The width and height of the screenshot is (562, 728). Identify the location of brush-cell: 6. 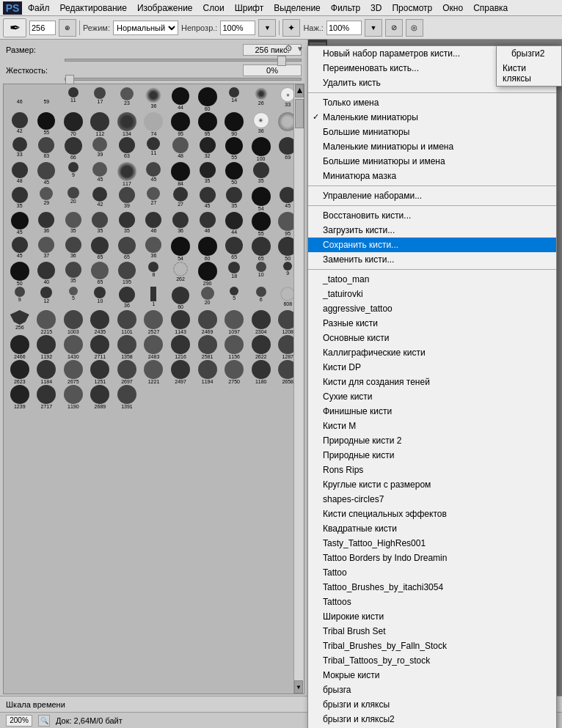
(261, 298).